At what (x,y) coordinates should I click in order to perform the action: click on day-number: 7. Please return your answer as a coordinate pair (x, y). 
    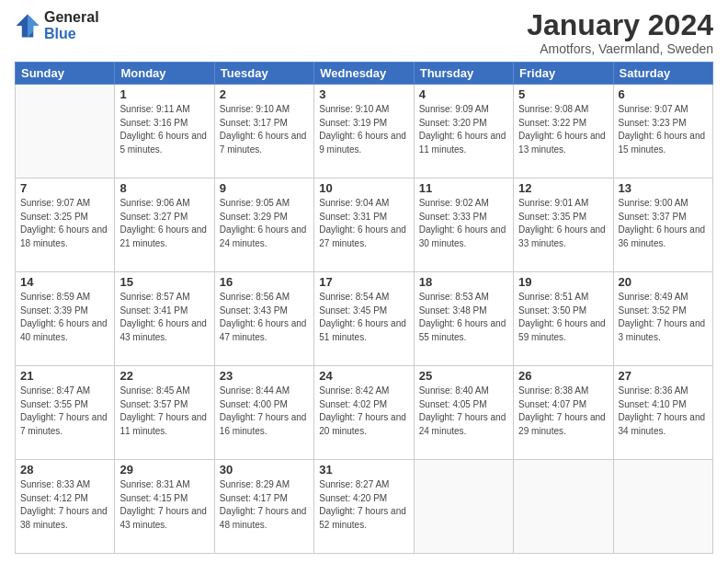
    Looking at the image, I should click on (64, 188).